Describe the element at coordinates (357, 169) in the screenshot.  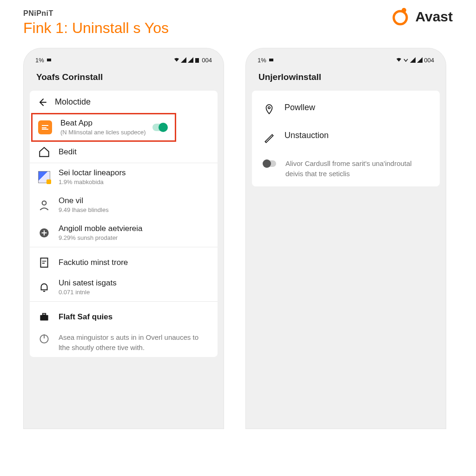
I see `switch-description: Alivor Cardusll frome sarit's una'indrou…` at that location.